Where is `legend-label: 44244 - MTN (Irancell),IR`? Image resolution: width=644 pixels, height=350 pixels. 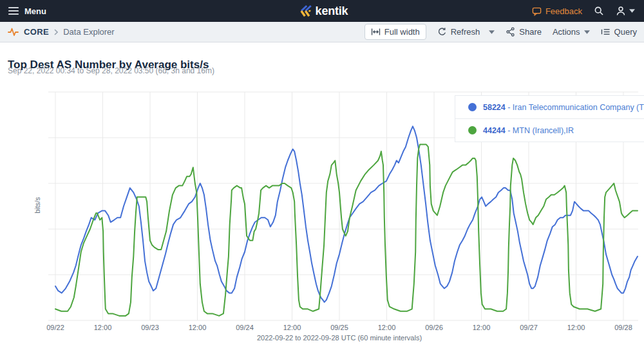 legend-label: 44244 - MTN (Irancell),IR is located at coordinates (528, 131).